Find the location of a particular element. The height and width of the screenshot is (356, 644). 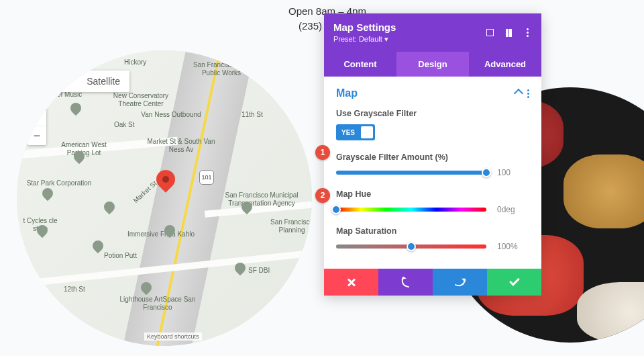

zoom-in-button: + is located at coordinates (37, 117).